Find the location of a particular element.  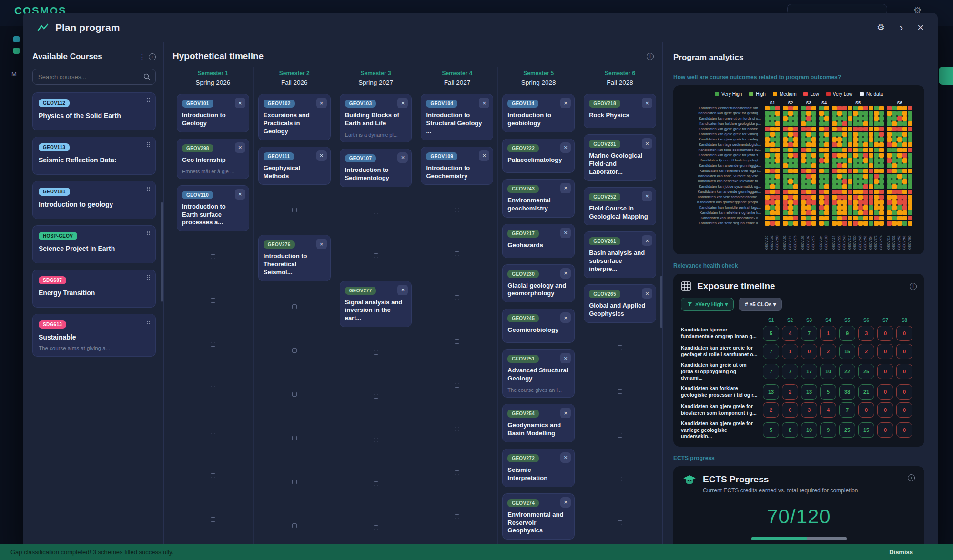

timeline-course-card: GEOV265×Global and Applied Geophysics is located at coordinates (620, 304).